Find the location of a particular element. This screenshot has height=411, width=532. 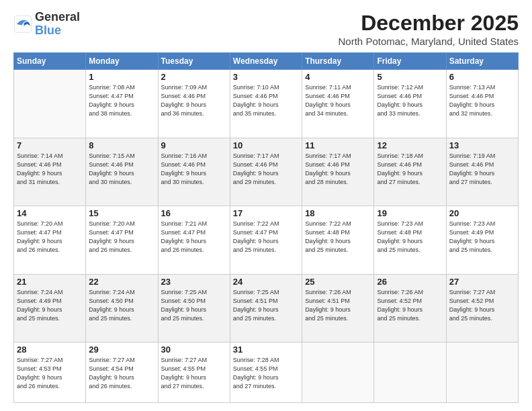

day-info: Sunrise: 7:28 AM Sunset: 4:55 PM Dayligh… is located at coordinates (266, 373).